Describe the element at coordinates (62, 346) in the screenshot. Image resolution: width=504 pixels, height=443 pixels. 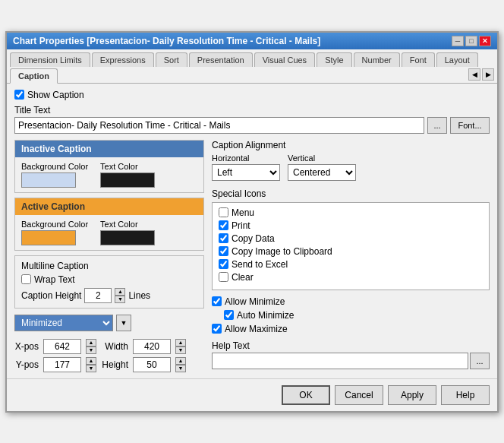
I see `xpos-input` at that location.